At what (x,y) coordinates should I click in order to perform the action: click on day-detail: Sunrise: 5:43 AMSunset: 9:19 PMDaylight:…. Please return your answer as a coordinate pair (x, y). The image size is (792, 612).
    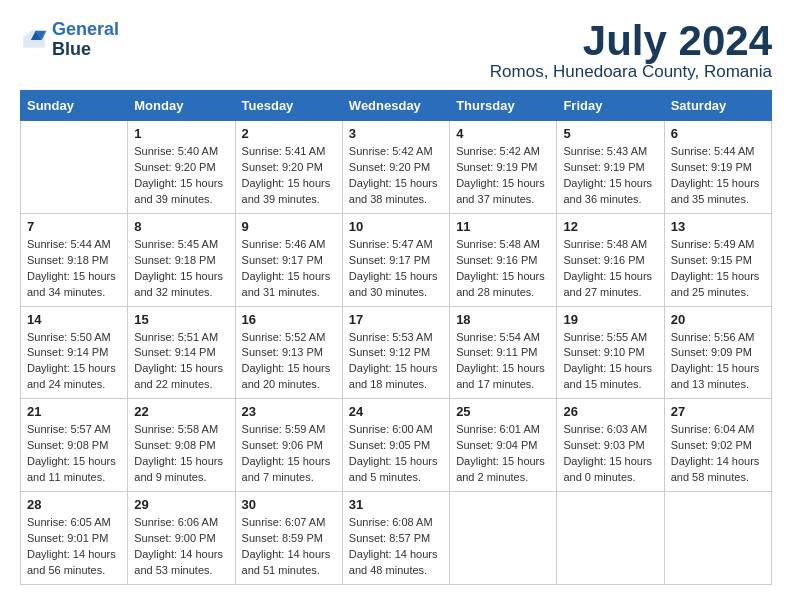
    Looking at the image, I should click on (610, 176).